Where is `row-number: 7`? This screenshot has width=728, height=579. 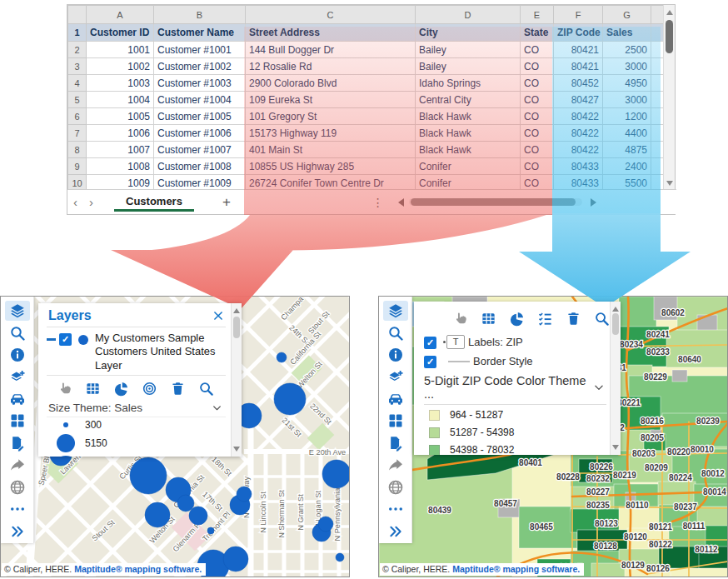 row-number: 7 is located at coordinates (77, 133).